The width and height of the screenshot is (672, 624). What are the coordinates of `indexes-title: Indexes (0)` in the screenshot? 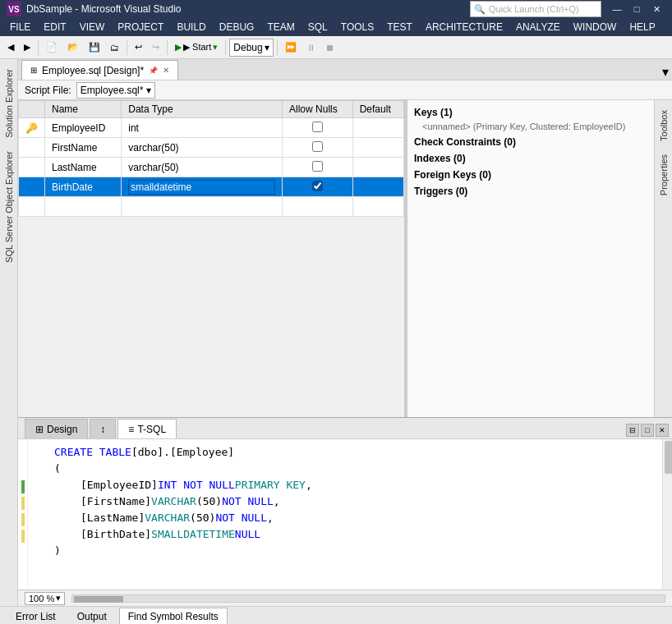 It's located at (531, 158).